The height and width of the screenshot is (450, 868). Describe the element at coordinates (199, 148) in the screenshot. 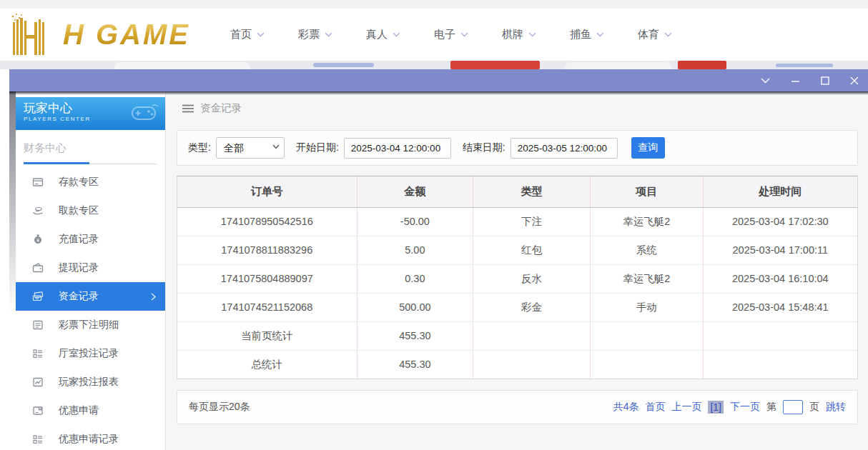

I see `type-label: 类型:` at that location.